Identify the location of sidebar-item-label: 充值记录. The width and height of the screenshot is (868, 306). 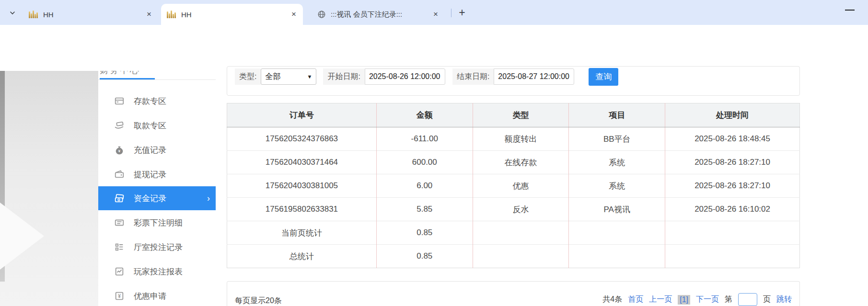
(150, 150).